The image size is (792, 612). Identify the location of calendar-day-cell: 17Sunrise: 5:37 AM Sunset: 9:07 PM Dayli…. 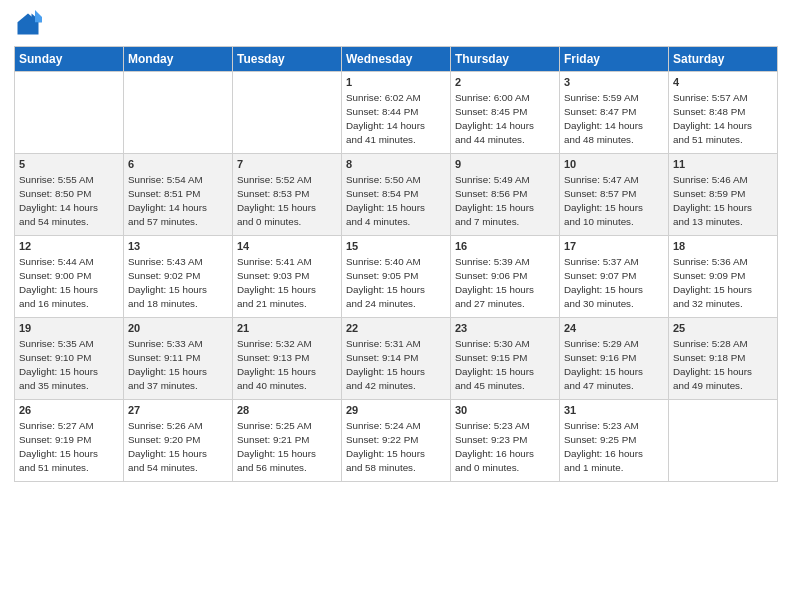
(614, 277).